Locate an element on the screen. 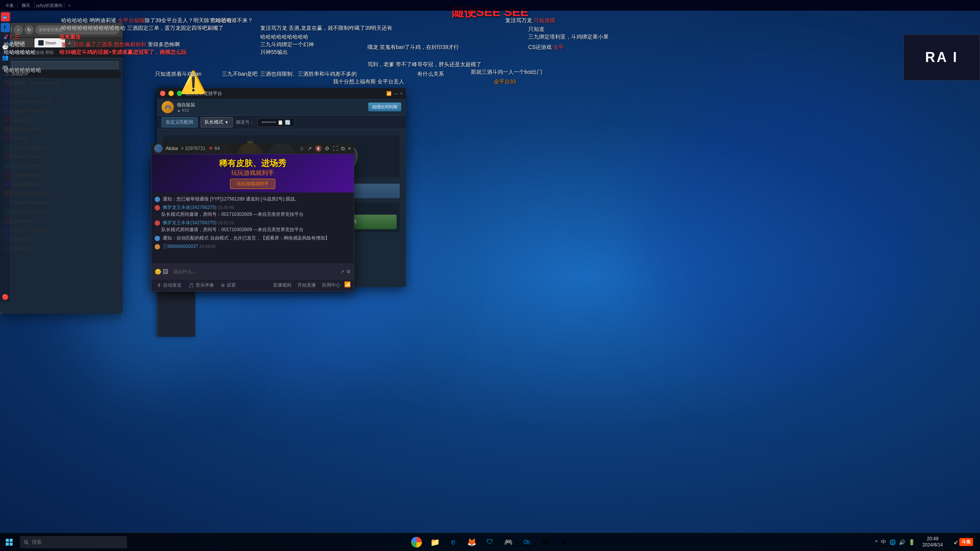  music-icon: 🎵 is located at coordinates (191, 285).